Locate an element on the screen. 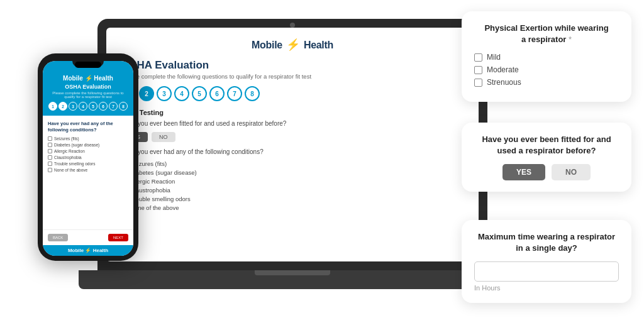  popup-fitted-no-button: NO is located at coordinates (571, 172).